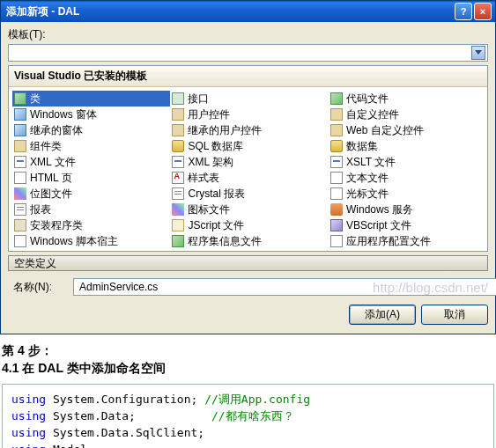 This screenshot has height=448, width=496. Describe the element at coordinates (92, 209) in the screenshot. I see `template-item: 报表` at that location.